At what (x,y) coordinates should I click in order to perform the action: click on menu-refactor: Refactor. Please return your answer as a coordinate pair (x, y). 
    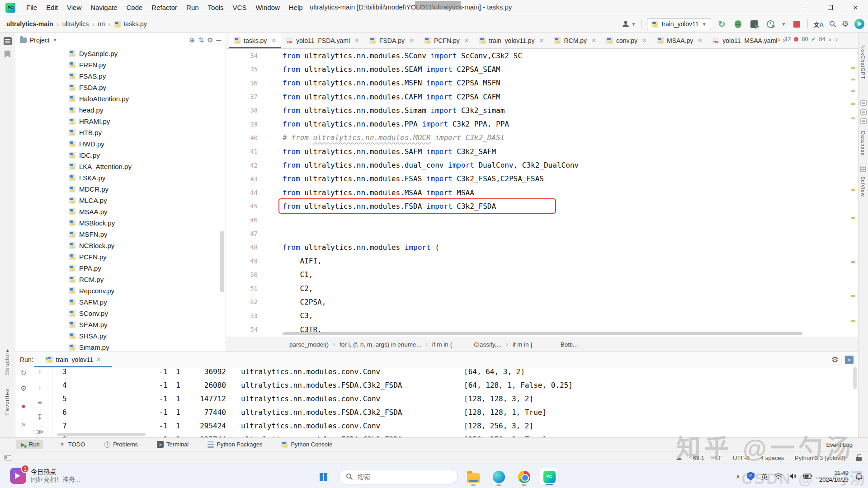
    Looking at the image, I should click on (165, 7).